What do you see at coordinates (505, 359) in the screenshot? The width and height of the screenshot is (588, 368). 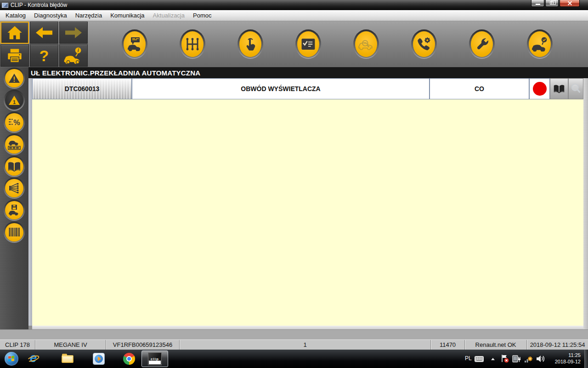 I see `action-center-button` at bounding box center [505, 359].